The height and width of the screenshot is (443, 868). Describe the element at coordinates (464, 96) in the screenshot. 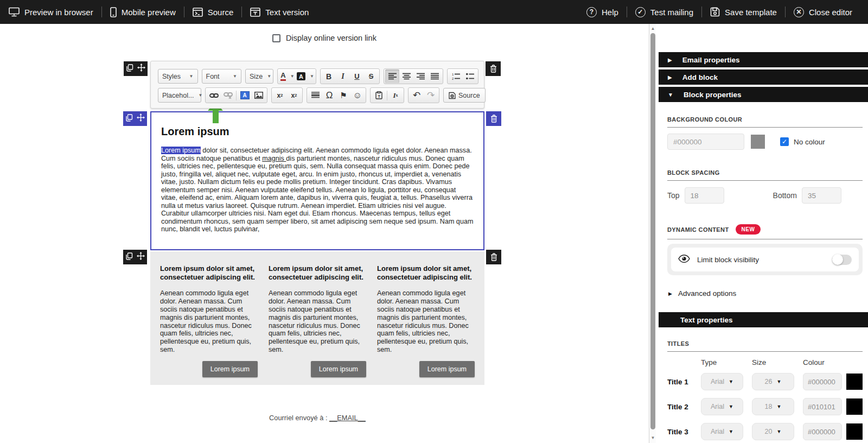

I see `source-toggle-button: Source` at that location.